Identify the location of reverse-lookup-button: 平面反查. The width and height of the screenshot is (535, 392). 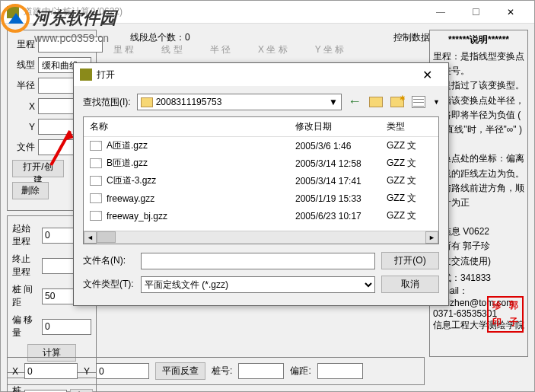
(180, 371).